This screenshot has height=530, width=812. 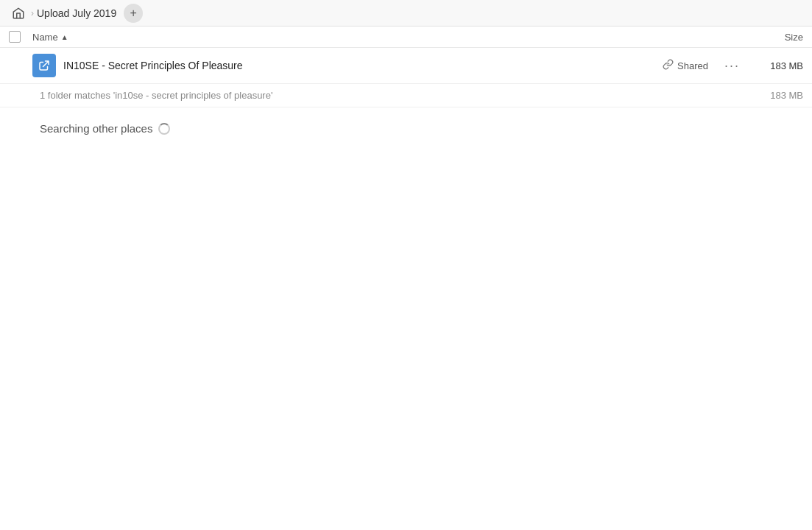 I want to click on folder-link-icon, so click(x=44, y=66).